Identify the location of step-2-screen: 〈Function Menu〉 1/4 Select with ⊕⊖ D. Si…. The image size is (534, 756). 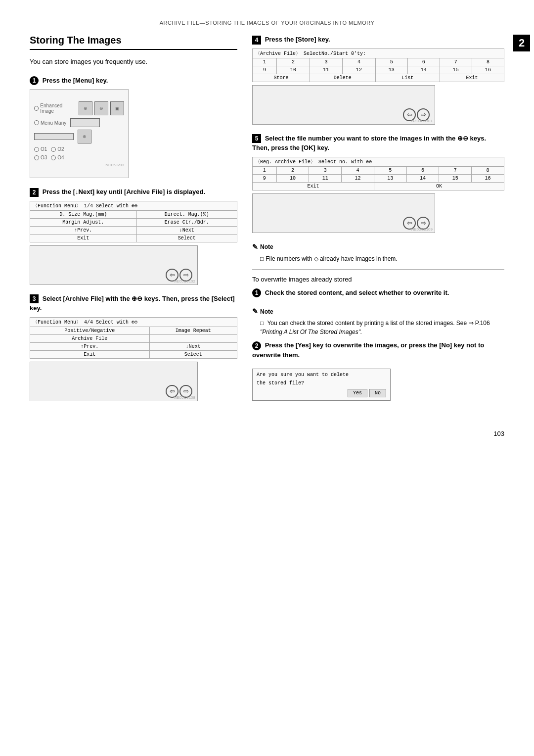
(134, 222).